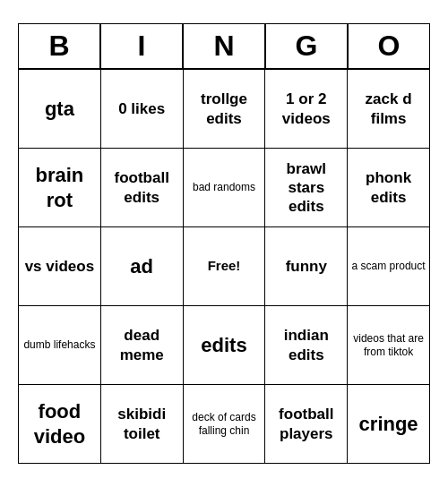  I want to click on header-letter-b: B, so click(59, 47).